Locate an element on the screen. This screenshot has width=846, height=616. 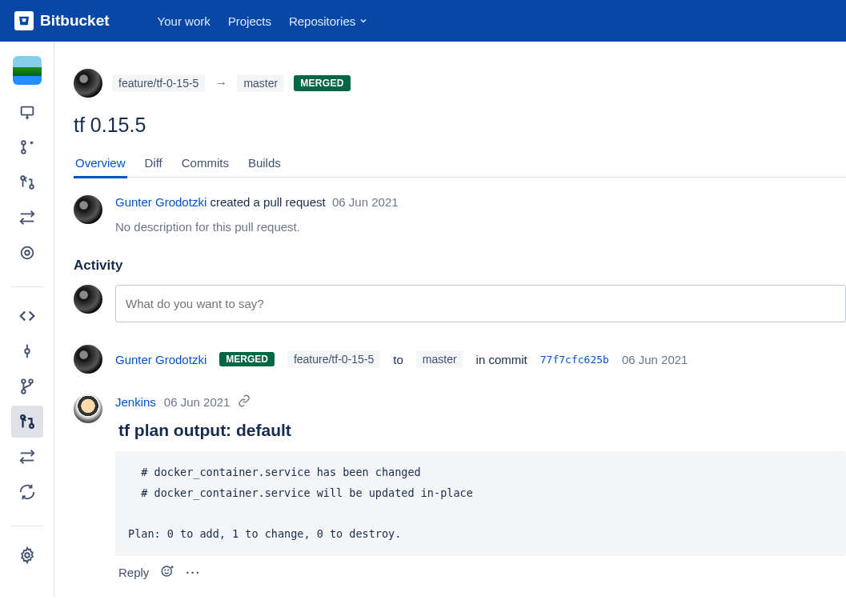
merged-event: Gunter Grodotzki MERGED feature/tf-0-15-… is located at coordinates (459, 359).